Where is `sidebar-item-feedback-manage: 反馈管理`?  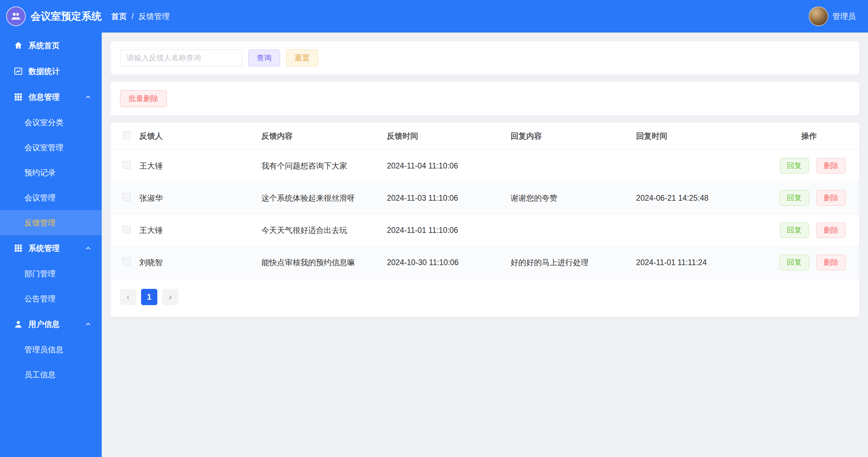 sidebar-item-feedback-manage: 反馈管理 is located at coordinates (51, 223).